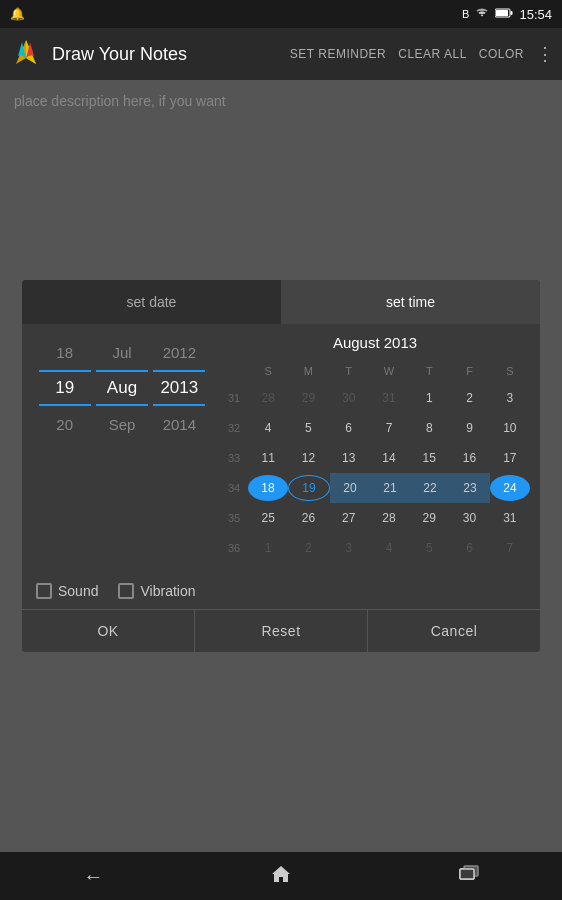 The image size is (562, 900). What do you see at coordinates (65, 388) in the screenshot?
I see `day-item-selected: 19` at bounding box center [65, 388].